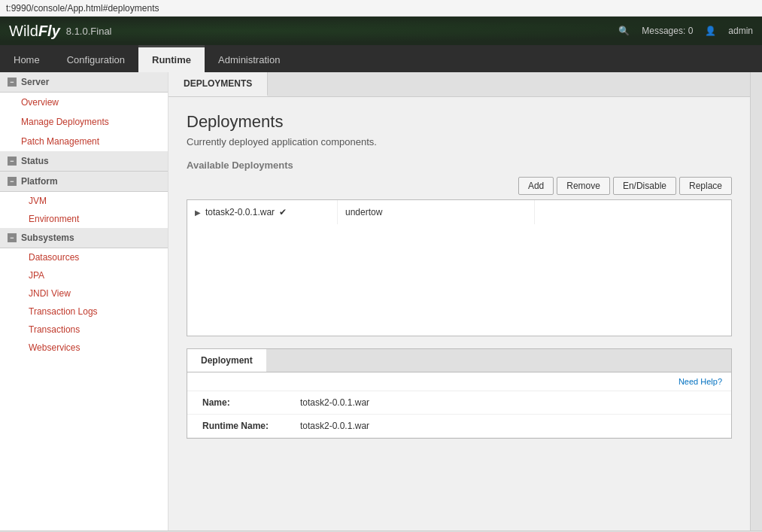 This screenshot has width=762, height=532. What do you see at coordinates (740, 31) in the screenshot?
I see `username: admin` at bounding box center [740, 31].